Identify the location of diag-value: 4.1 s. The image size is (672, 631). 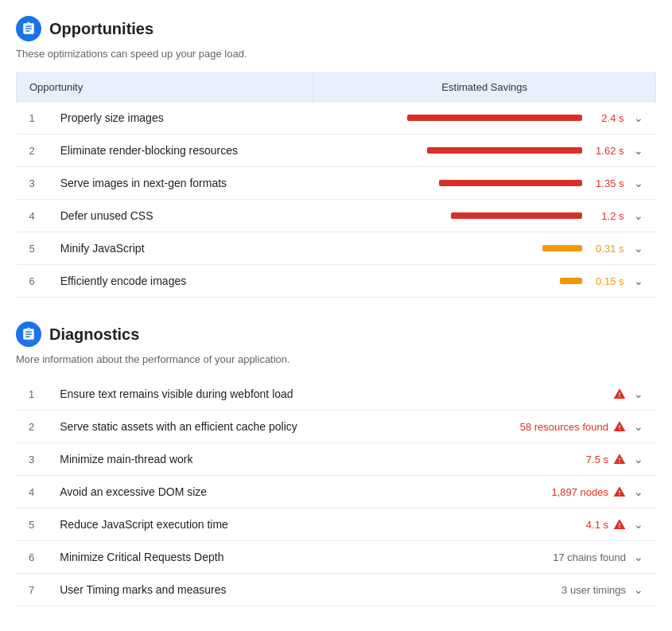
(597, 525).